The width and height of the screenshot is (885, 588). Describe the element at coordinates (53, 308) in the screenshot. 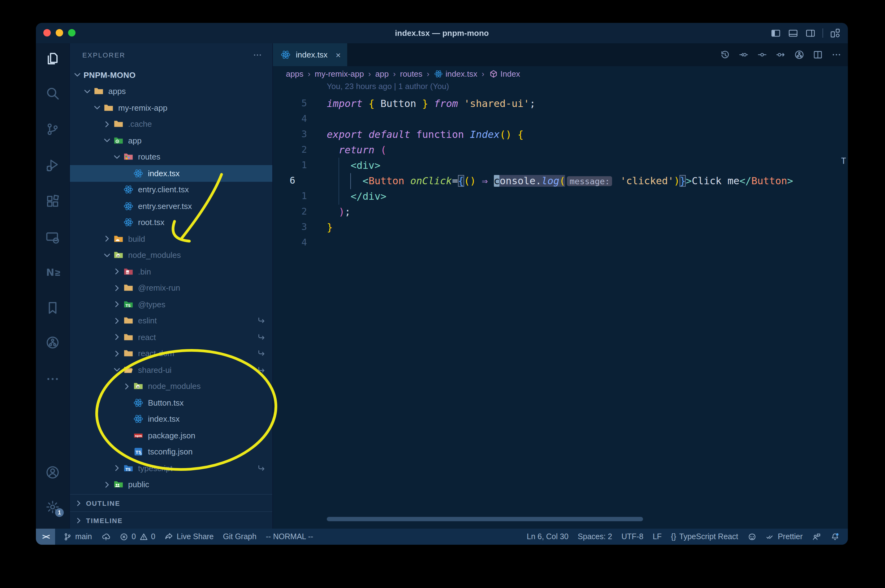

I see `activitybar-bookmarks` at that location.